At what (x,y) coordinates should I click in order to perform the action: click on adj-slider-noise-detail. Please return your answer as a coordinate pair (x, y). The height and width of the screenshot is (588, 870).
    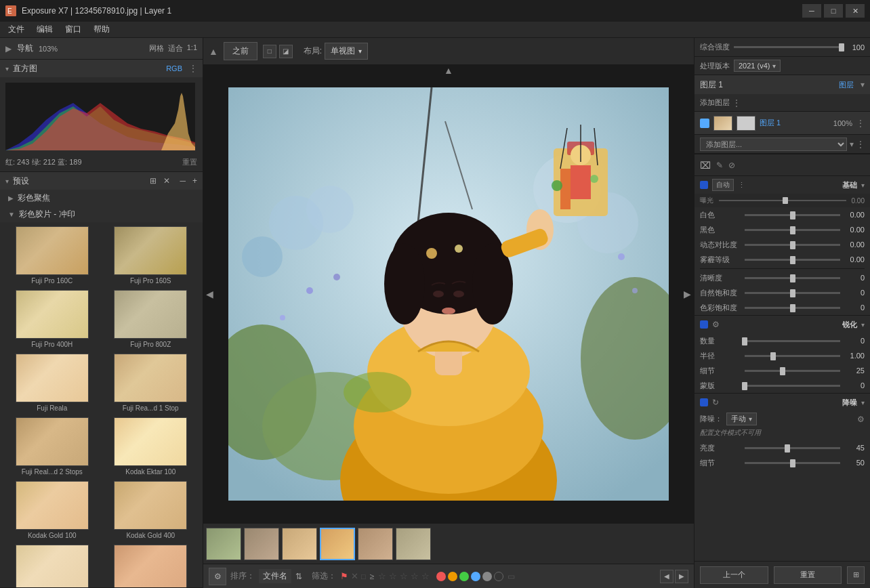
    Looking at the image, I should click on (793, 463).